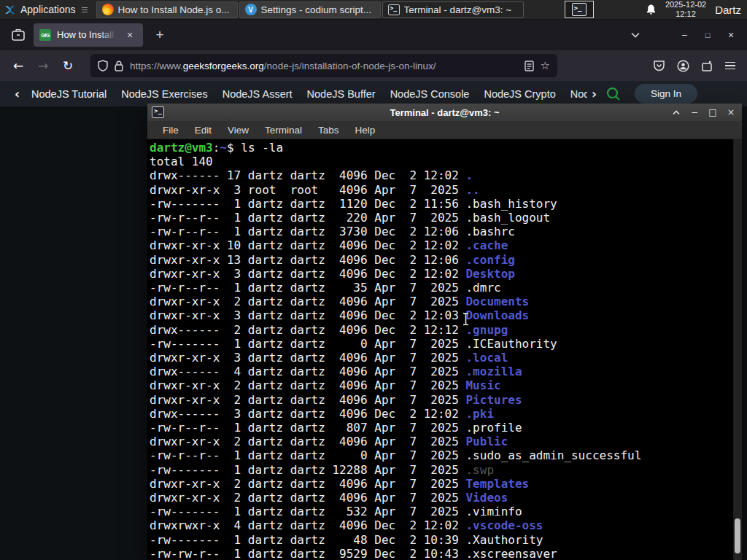 The height and width of the screenshot is (560, 747). I want to click on clock-time: 12:12, so click(686, 15).